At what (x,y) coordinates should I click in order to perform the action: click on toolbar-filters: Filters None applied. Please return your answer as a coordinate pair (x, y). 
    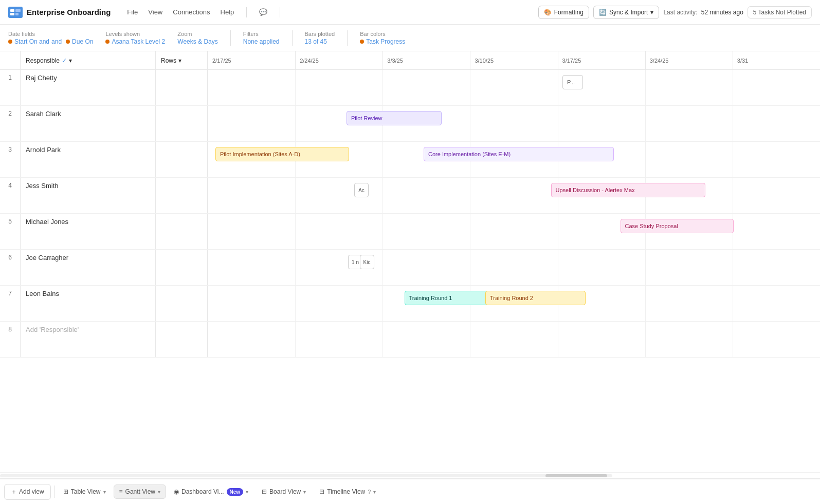
    Looking at the image, I should click on (261, 38).